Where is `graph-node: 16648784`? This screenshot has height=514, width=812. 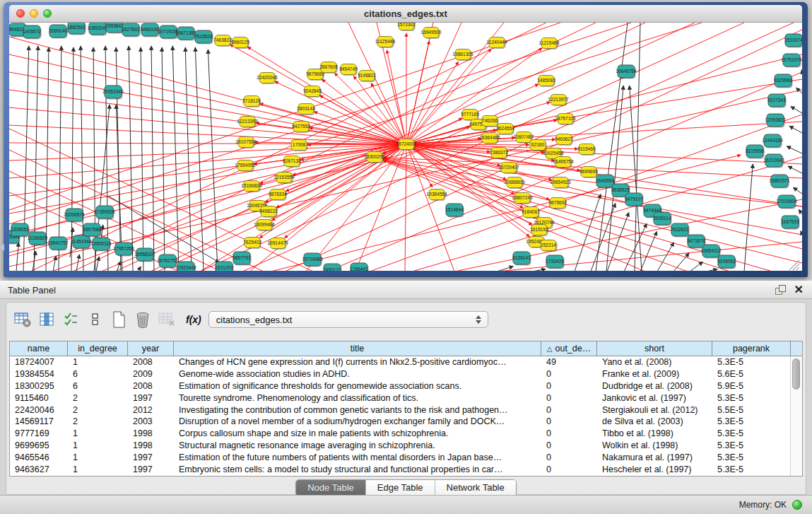 graph-node: 16648784 is located at coordinates (626, 72).